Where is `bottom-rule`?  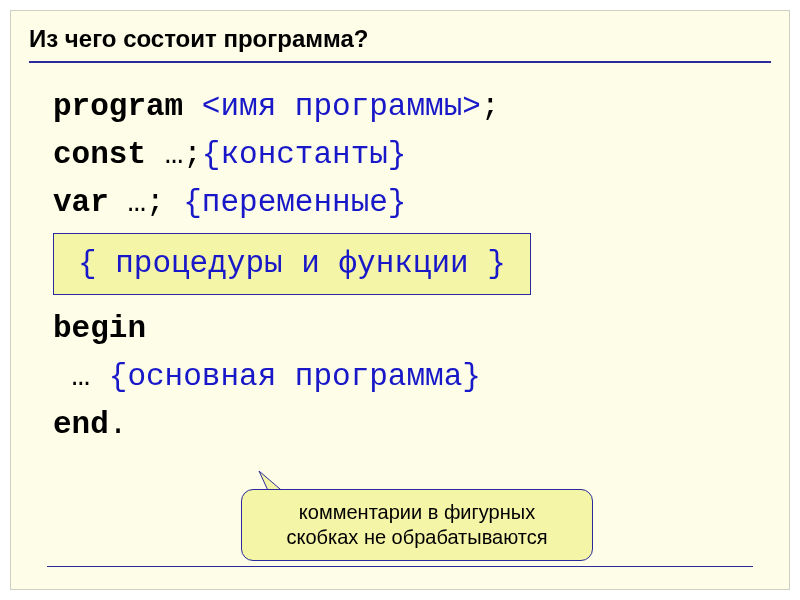 bottom-rule is located at coordinates (400, 566).